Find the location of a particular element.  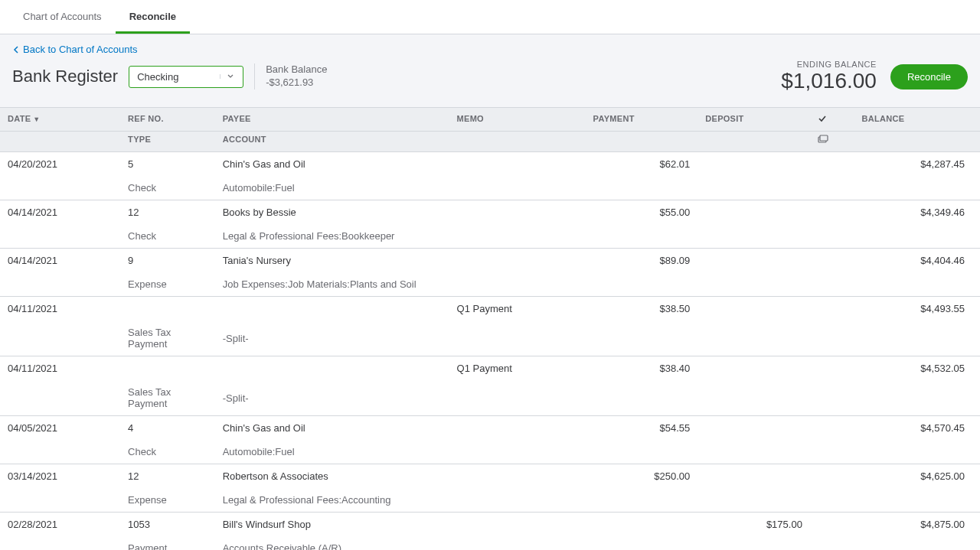

cell-type: Payment is located at coordinates (168, 543).